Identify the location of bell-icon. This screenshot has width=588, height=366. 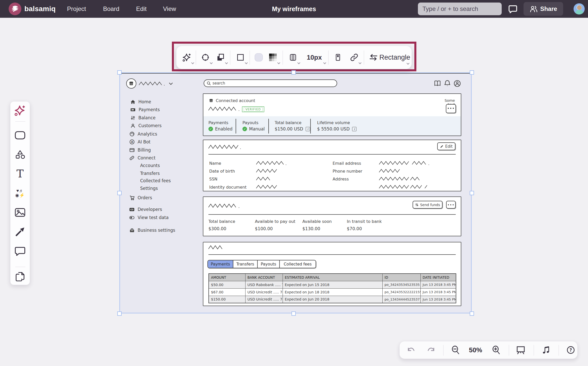
(447, 84).